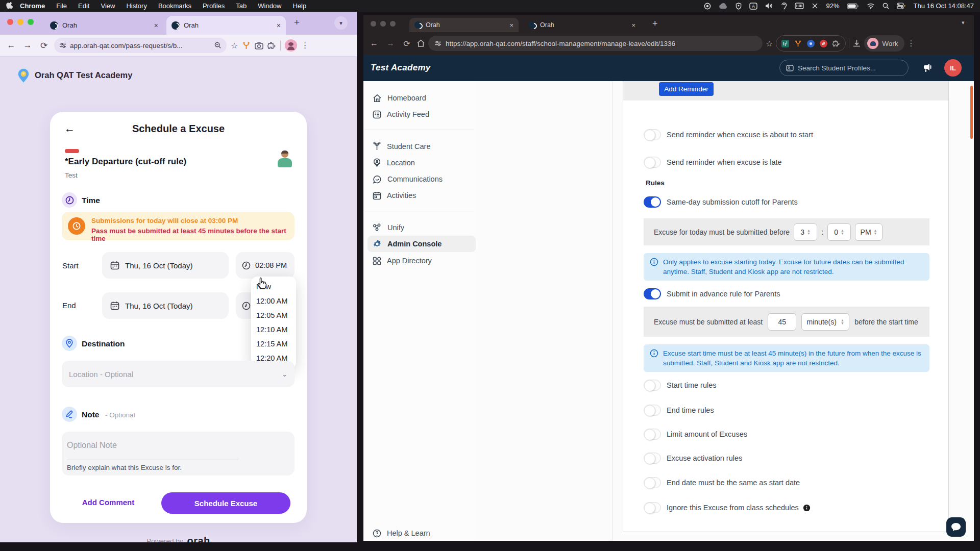 The image size is (980, 551). What do you see at coordinates (652, 434) in the screenshot?
I see `toggle-limit-excuses` at bounding box center [652, 434].